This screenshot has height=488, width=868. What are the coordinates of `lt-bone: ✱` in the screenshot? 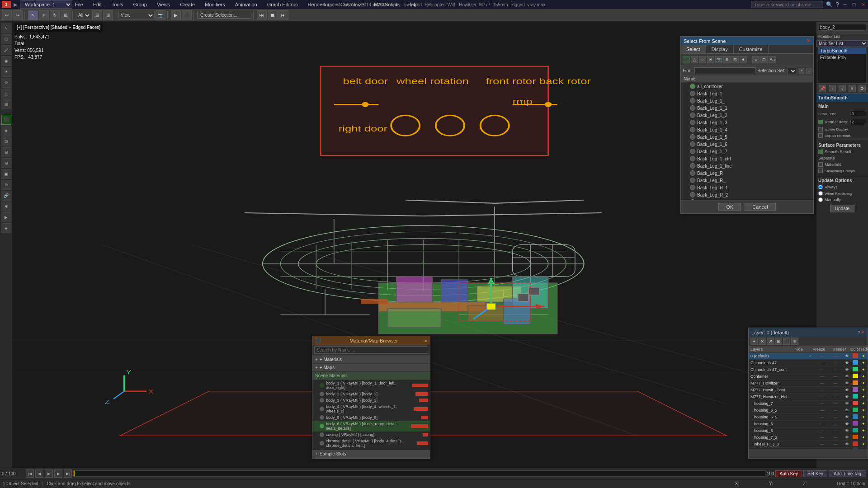 It's located at (6, 206).